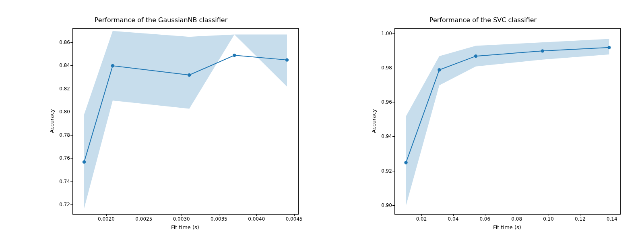 This screenshot has width=644, height=242. I want to click on chart-title: Performance of the SVC classifier, so click(483, 20).